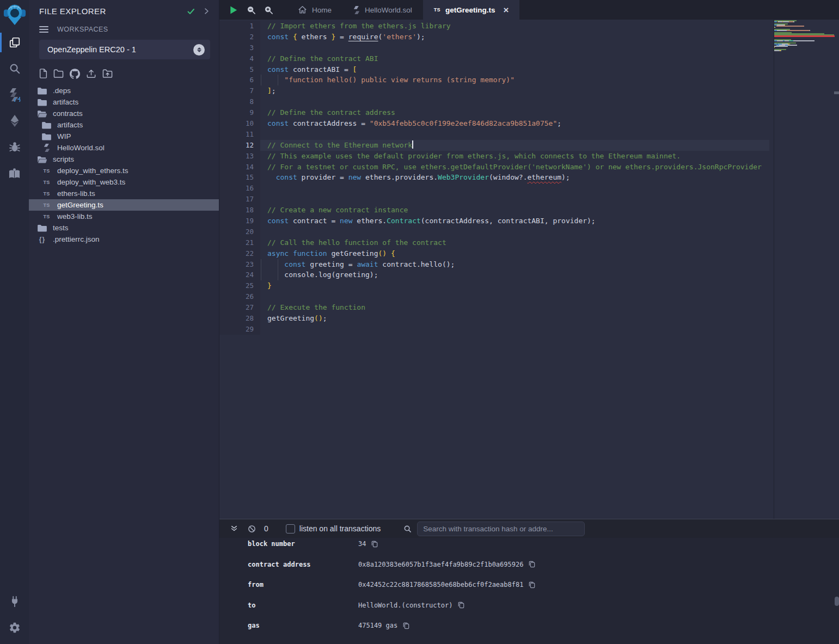 This screenshot has height=644, width=839. Describe the element at coordinates (207, 11) in the screenshot. I see `chevron-right-icon` at that location.